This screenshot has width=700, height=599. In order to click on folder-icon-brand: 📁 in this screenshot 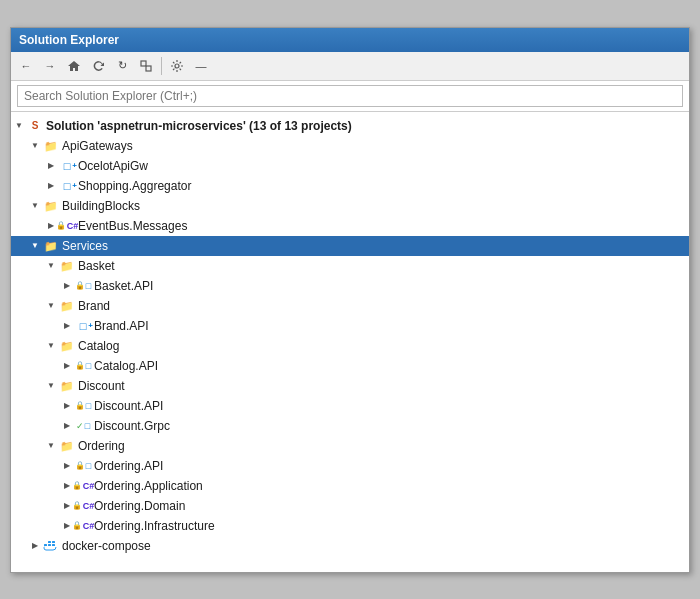, I will do `click(67, 306)`.